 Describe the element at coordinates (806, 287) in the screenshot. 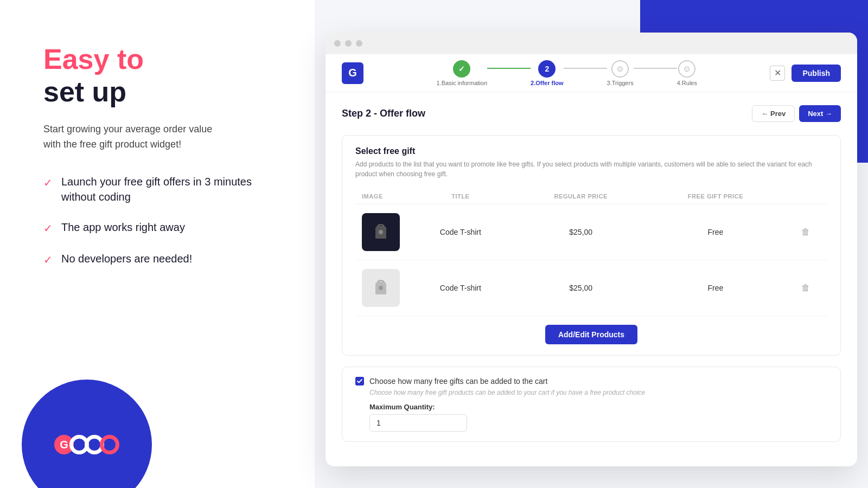

I see `delete-icon-2: 🗑` at that location.